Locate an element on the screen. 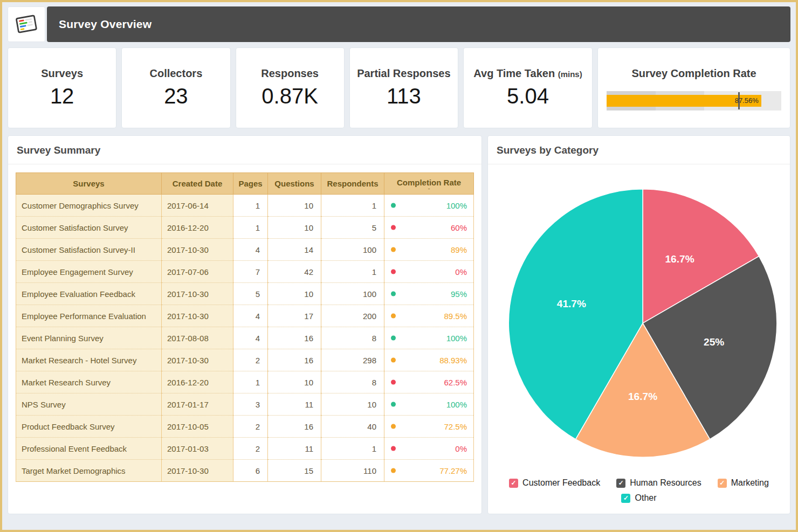 The width and height of the screenshot is (798, 532). table-row: Product Feedback Survey 2017-10-05 2 16 … is located at coordinates (245, 427).